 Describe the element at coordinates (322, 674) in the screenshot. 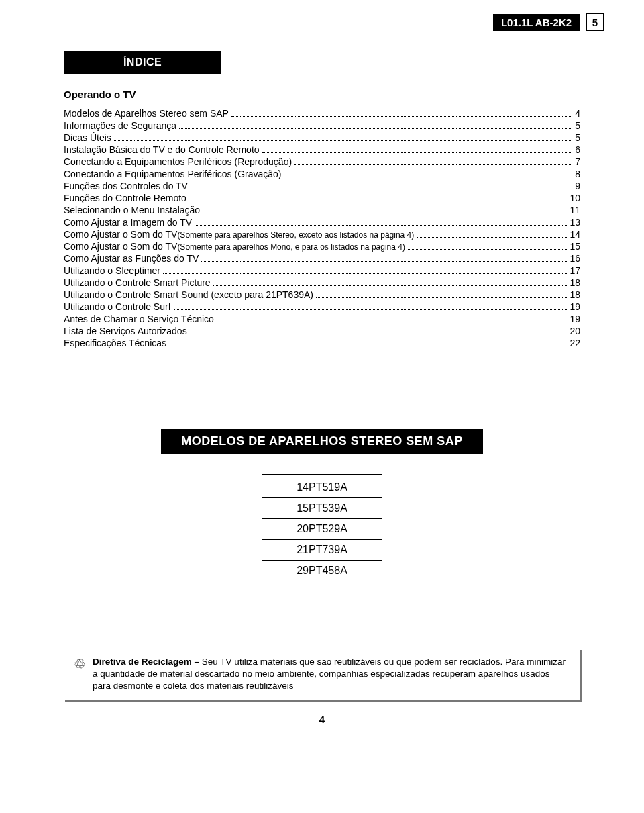

I see `recycle-box: ♲ Diretiva de Reciclagem – Seu TV utiliz…` at that location.